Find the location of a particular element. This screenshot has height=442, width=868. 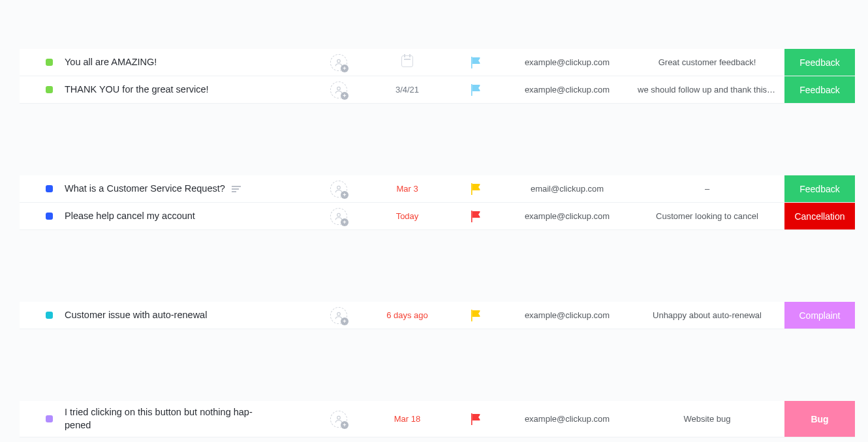

note-cell: Website bug is located at coordinates (707, 419).